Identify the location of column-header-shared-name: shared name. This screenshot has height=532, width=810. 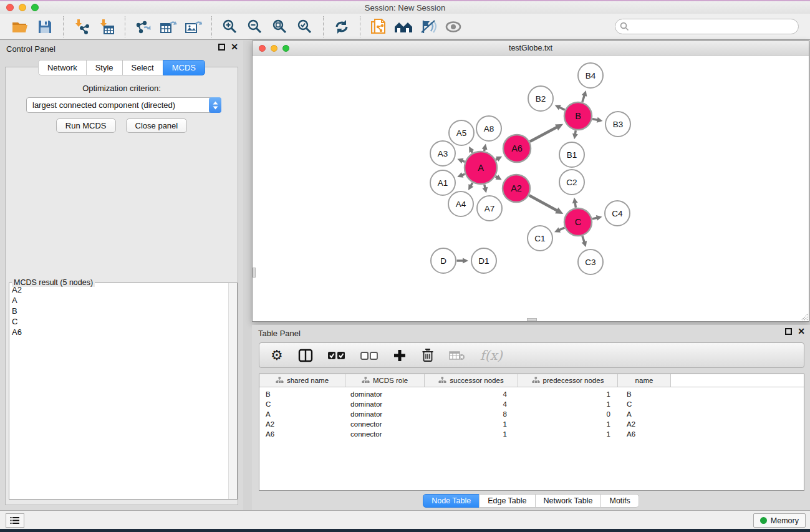
(302, 380).